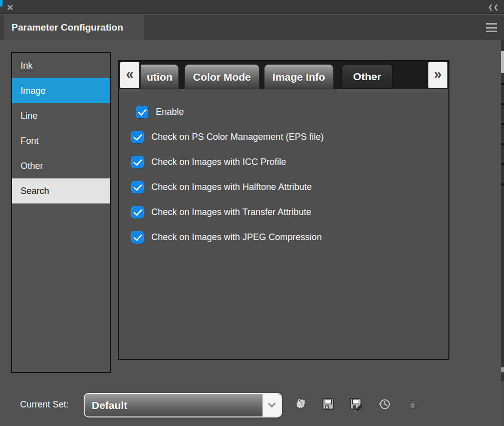  I want to click on checkbox-label: Enable, so click(170, 112).